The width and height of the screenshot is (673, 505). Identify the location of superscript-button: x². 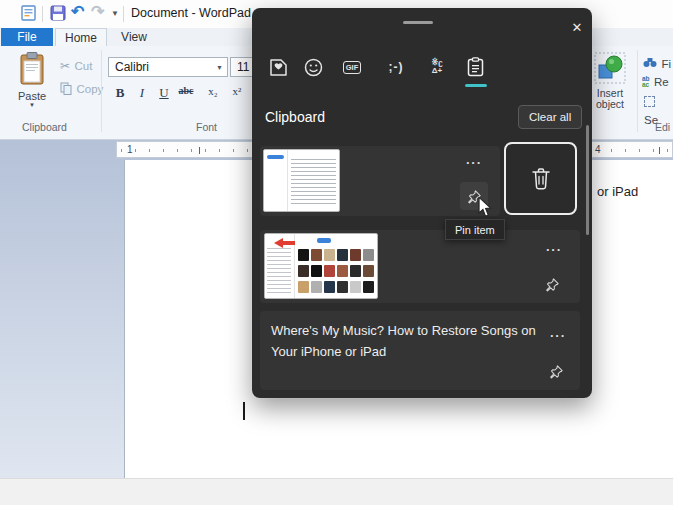
(237, 94).